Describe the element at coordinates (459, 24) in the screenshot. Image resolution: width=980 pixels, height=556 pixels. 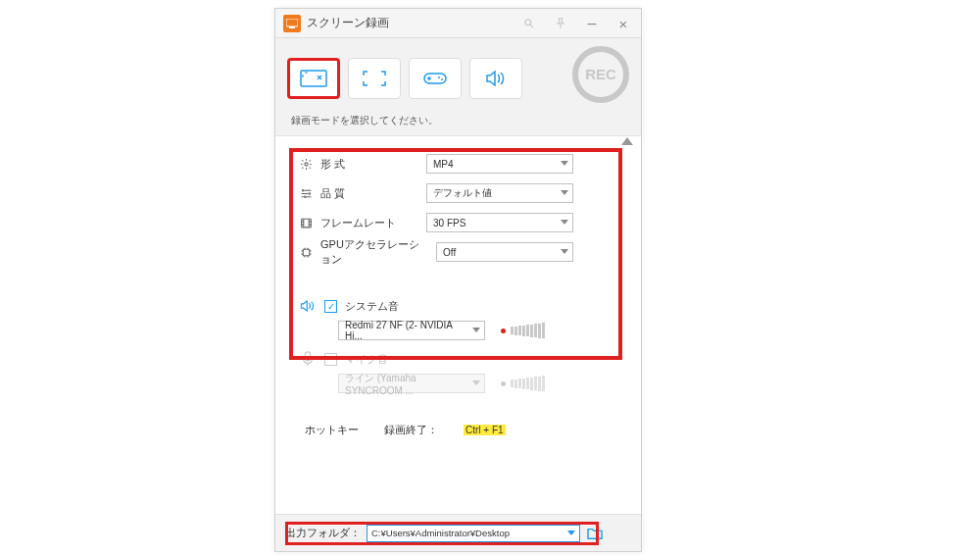
I see `titlebar: スクリーン録画 – ×` at that location.